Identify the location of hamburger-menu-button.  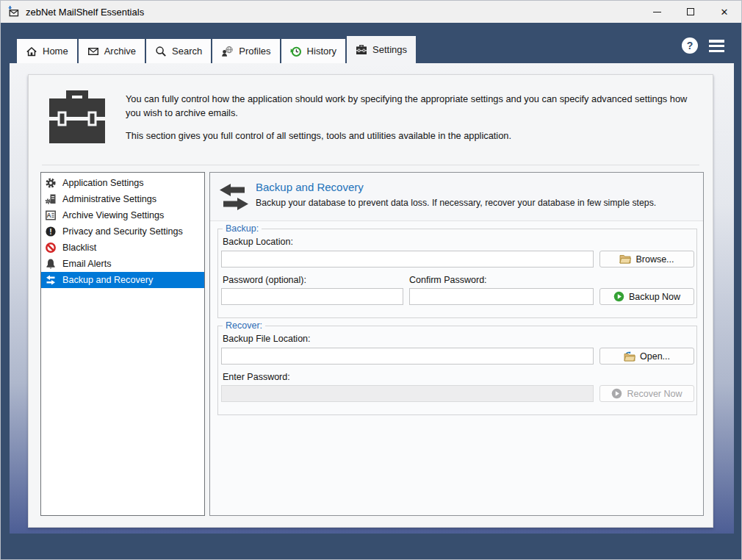
(717, 46).